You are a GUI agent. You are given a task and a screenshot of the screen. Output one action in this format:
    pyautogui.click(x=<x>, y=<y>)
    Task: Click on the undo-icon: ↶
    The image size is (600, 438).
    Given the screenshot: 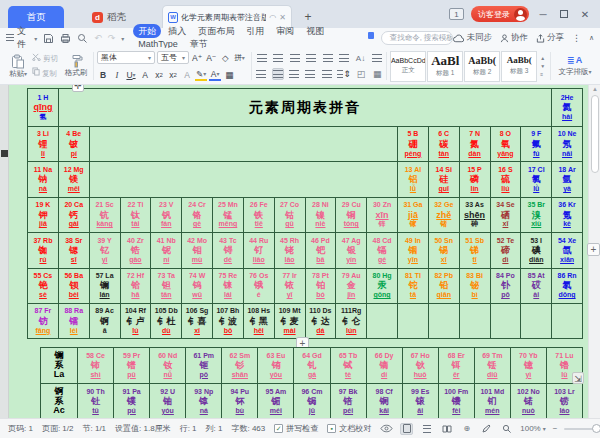 What is the action you would take?
    pyautogui.click(x=98, y=38)
    